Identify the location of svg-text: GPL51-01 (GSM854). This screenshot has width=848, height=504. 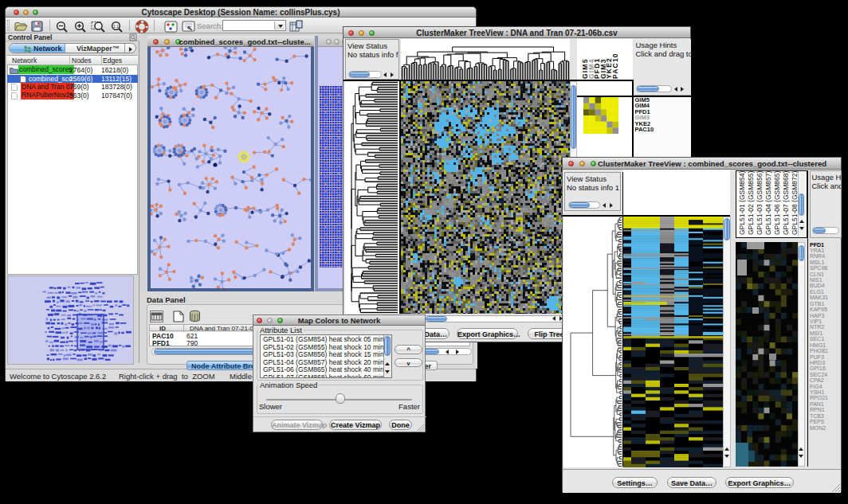
(742, 203).